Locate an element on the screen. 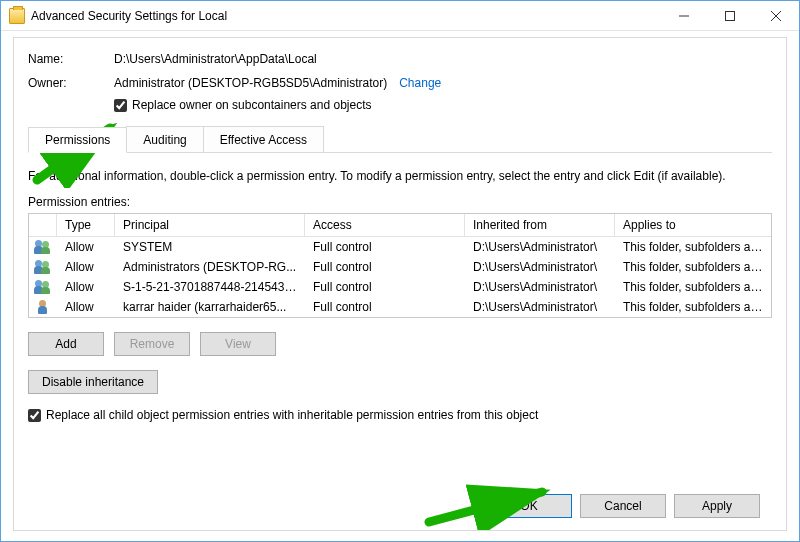 The image size is (800, 542). tab-effective-access: Effective Access is located at coordinates (264, 139).